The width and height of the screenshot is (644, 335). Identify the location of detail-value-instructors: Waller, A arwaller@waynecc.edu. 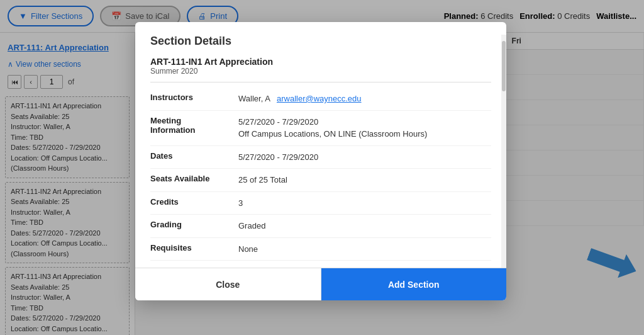
(365, 99).